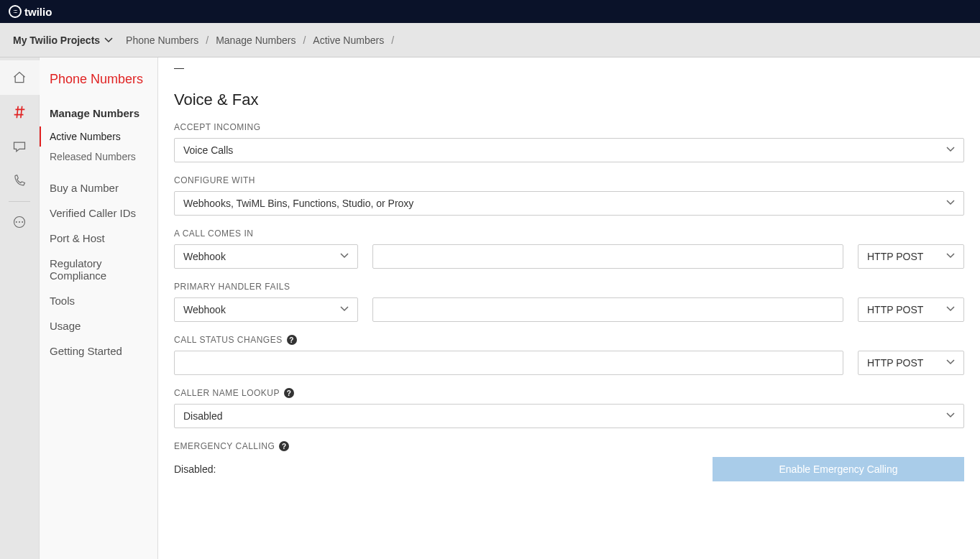  Describe the element at coordinates (19, 201) in the screenshot. I see `rail-divider` at that location.